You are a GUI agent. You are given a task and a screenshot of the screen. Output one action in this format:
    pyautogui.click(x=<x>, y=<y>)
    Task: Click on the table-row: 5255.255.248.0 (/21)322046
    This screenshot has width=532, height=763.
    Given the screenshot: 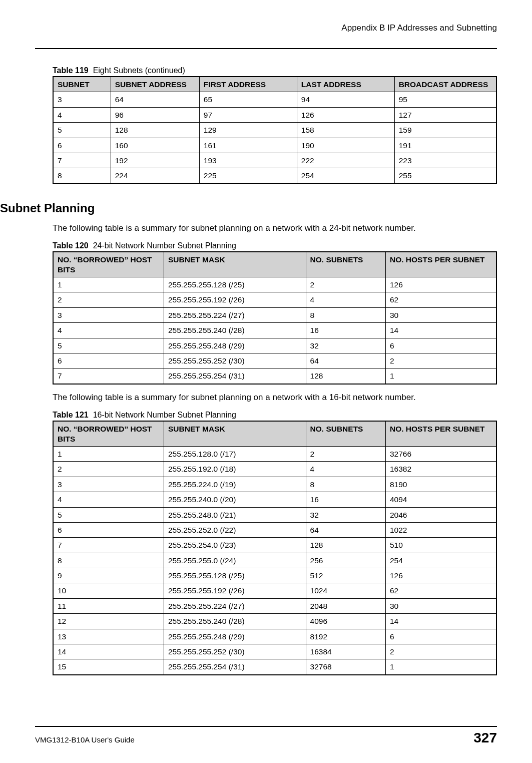 What is the action you would take?
    pyautogui.click(x=275, y=515)
    